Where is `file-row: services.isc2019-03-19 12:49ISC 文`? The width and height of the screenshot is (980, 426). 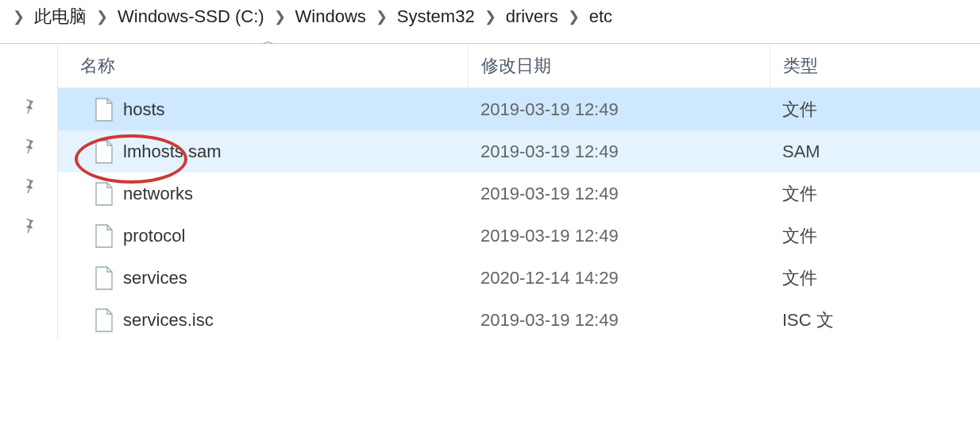 file-row: services.isc2019-03-19 12:49ISC 文 is located at coordinates (519, 320).